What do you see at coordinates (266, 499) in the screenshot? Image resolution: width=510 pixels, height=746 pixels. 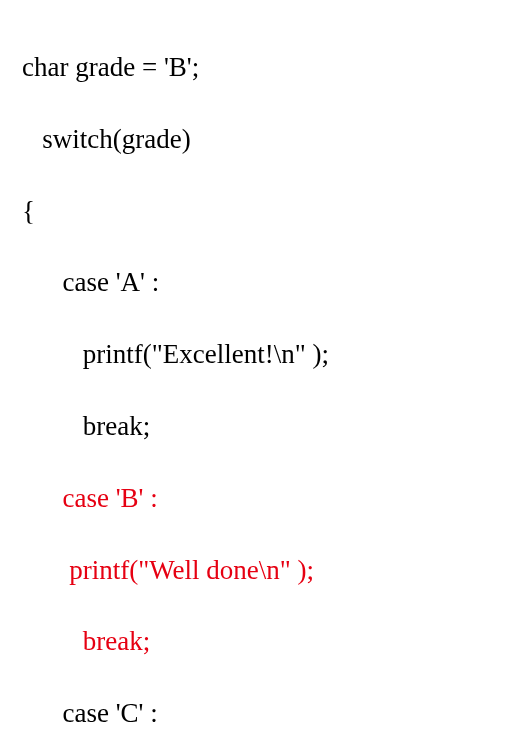 I see `code-line-highlight: case 'B' :` at bounding box center [266, 499].